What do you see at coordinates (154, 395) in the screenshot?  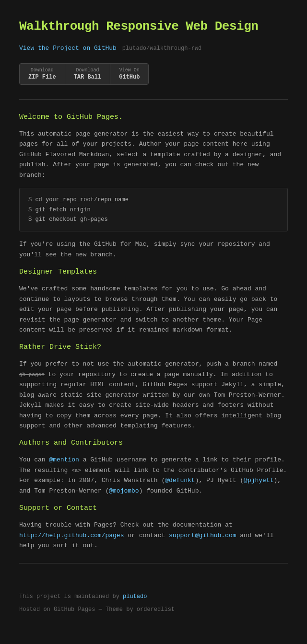 I see `section-drive-stick-para1: If you prefer to not use the automatic g…` at bounding box center [154, 395].